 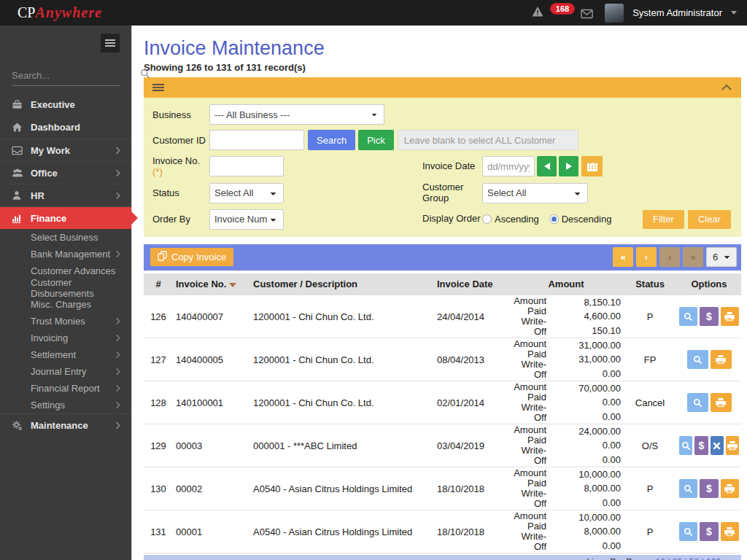 I want to click on messages-envelope-icon, so click(x=587, y=15).